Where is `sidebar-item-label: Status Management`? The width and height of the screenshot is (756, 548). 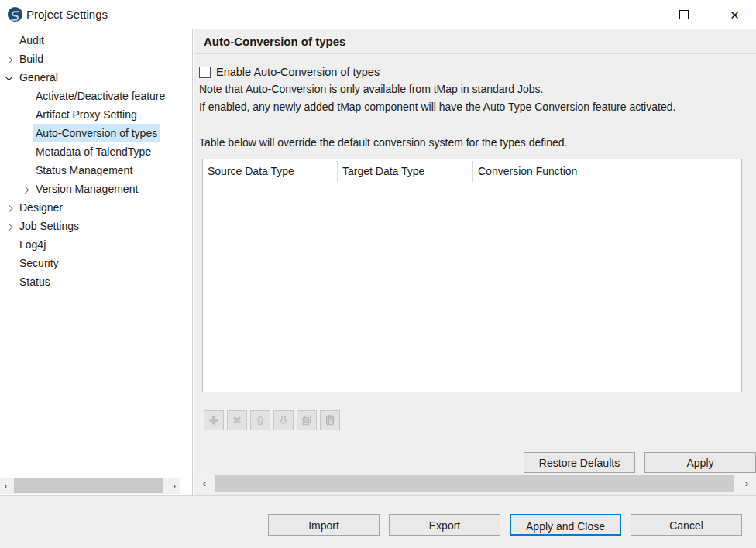 sidebar-item-label: Status Management is located at coordinates (84, 170).